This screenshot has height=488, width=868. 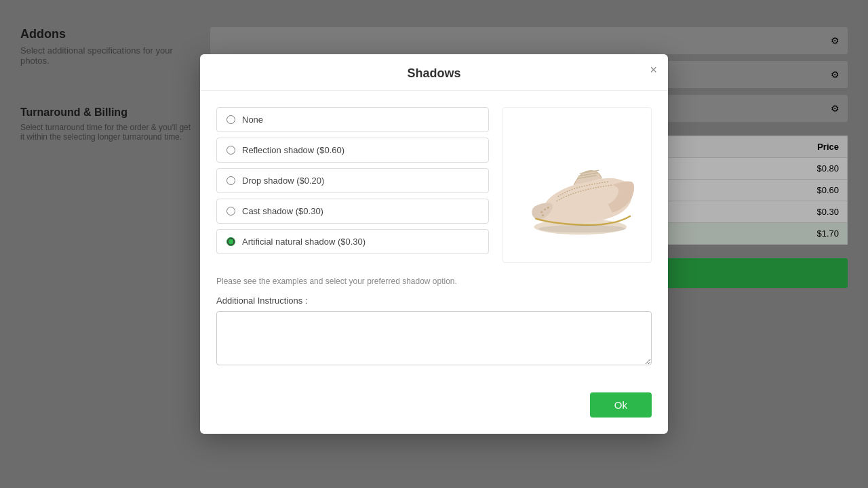 What do you see at coordinates (353, 180) in the screenshot?
I see `option-drop: Drop shadow ($0.20)` at bounding box center [353, 180].